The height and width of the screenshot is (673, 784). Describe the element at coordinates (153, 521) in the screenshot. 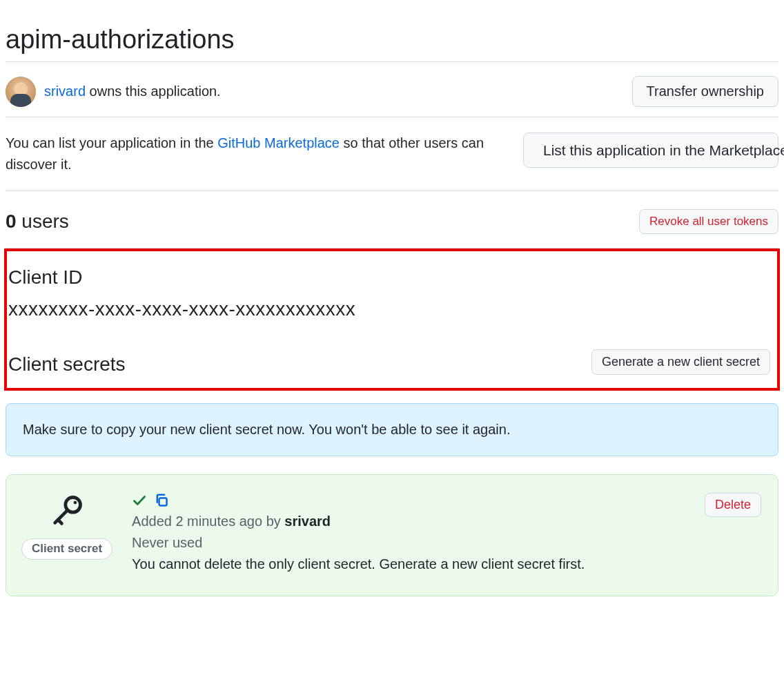

I see `added-prefix: Added` at that location.